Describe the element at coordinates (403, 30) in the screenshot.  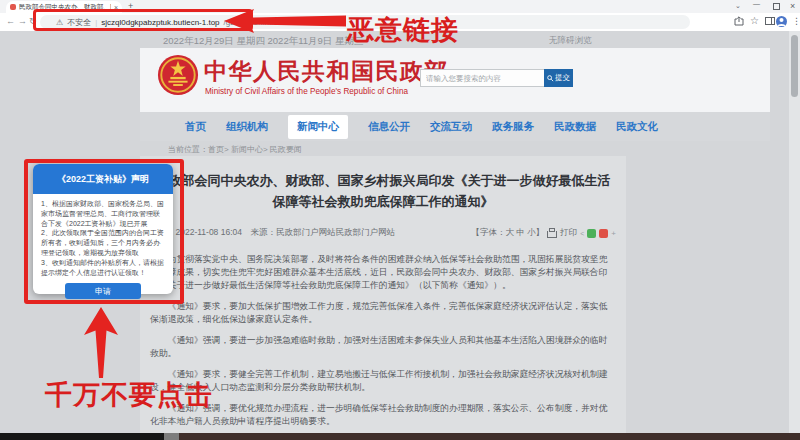
I see `malicious-link-label: 恶意链接` at that location.